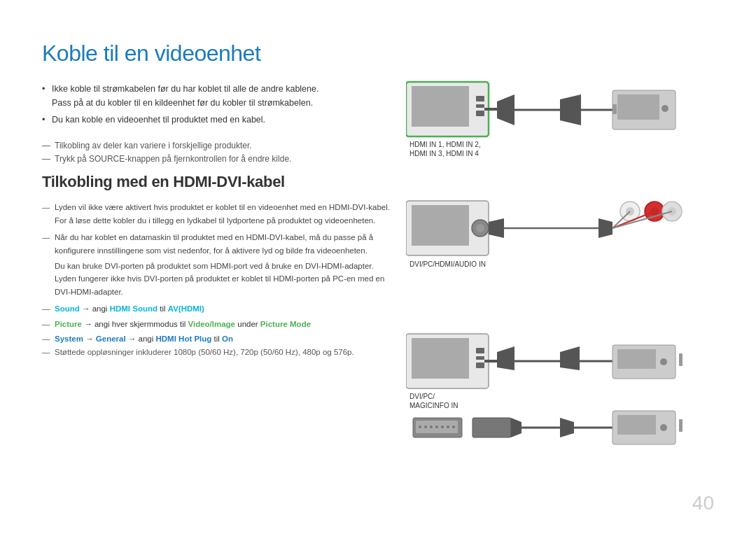  Describe the element at coordinates (217, 214) in the screenshot. I see `note-line-1: Lyden vil ikke være aktivert hvis produk…` at that location.